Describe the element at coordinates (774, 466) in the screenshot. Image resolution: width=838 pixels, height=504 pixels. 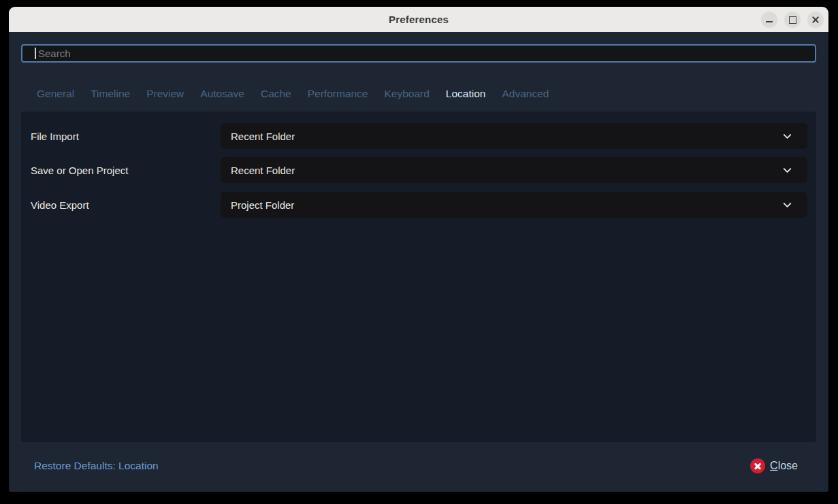
I see `close-dialog-button: Close` at that location.